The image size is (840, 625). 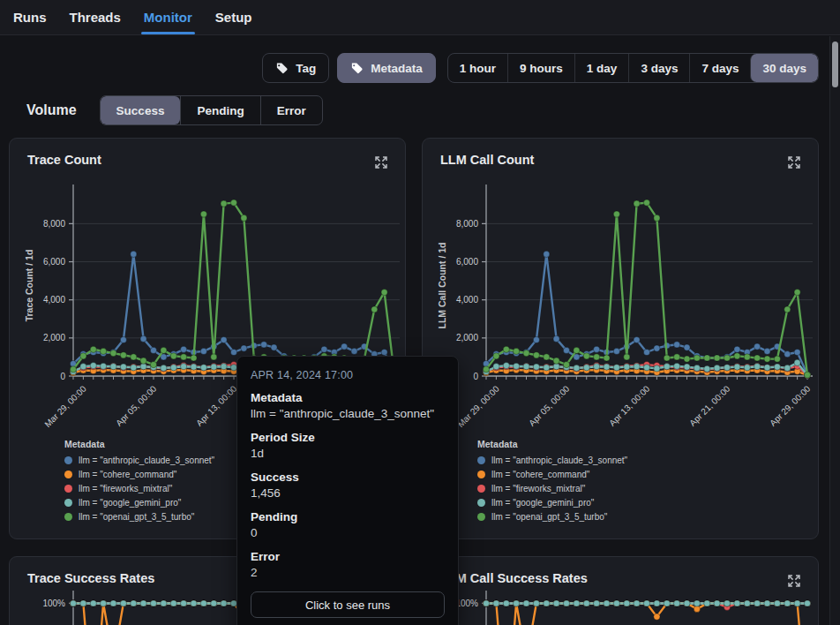 I want to click on nav-item-threads: Threads, so click(x=95, y=18).